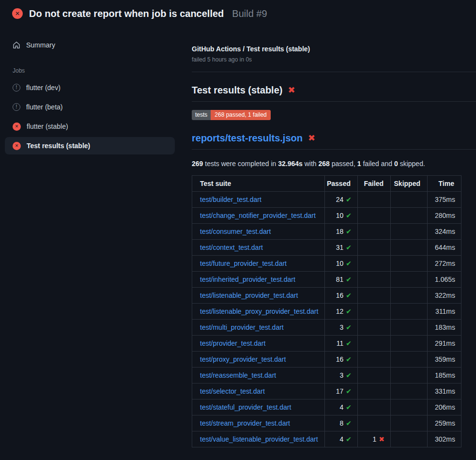 Image resolution: width=476 pixels, height=460 pixels. Describe the element at coordinates (327, 295) in the screenshot. I see `table-row: test/listenable_provider_test.dart16✔322…` at that location.